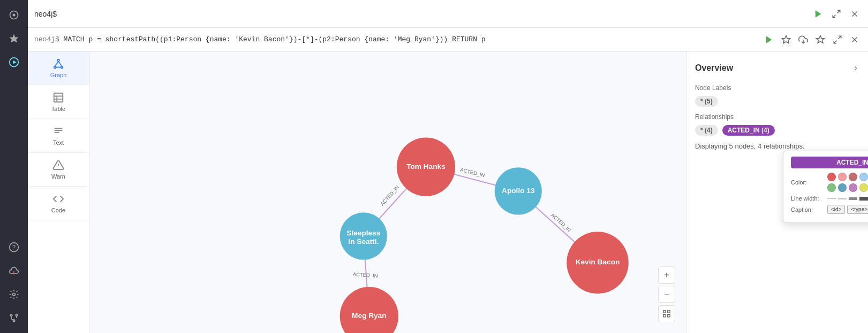 Image resolution: width=868 pixels, height=333 pixels. Describe the element at coordinates (848, 198) in the screenshot. I see `line-widths` at that location.